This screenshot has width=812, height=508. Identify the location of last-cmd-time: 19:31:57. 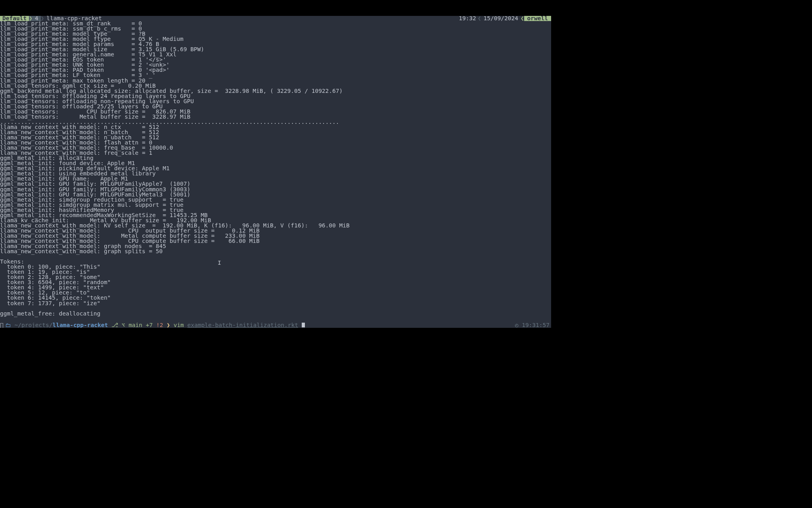
(536, 325).